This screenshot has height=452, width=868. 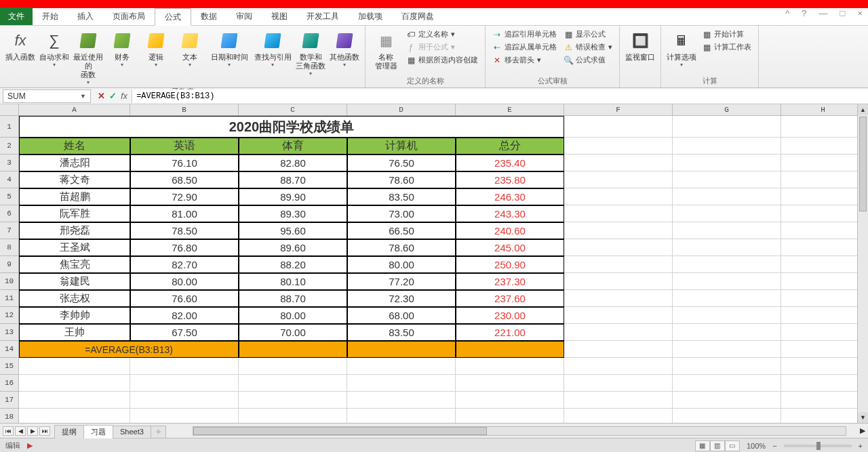 I want to click on num-cell: 67.50, so click(x=184, y=332).